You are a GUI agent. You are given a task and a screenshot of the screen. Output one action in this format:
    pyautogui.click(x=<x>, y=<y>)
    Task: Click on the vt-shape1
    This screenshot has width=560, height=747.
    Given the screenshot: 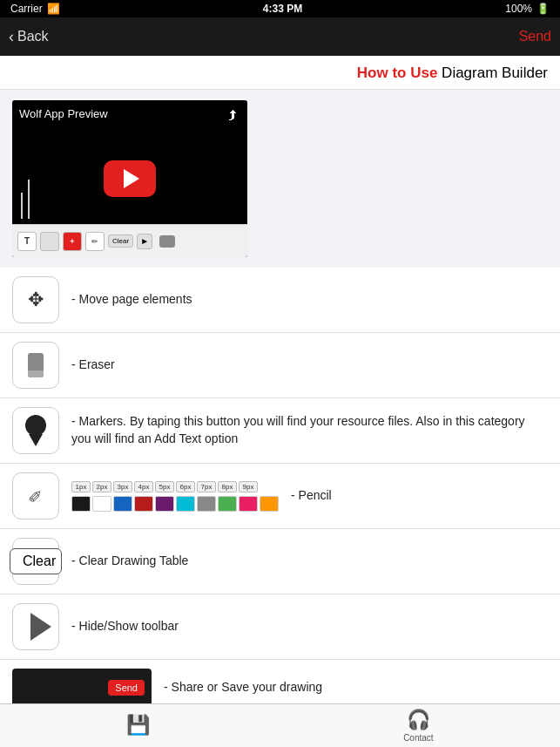 What is the action you would take?
    pyautogui.click(x=50, y=241)
    